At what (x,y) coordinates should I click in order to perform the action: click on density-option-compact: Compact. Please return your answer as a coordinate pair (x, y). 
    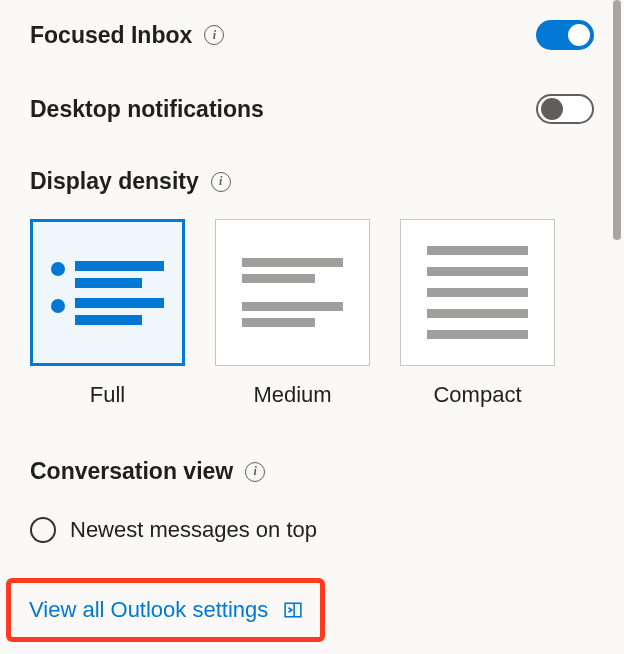
    Looking at the image, I should click on (478, 314).